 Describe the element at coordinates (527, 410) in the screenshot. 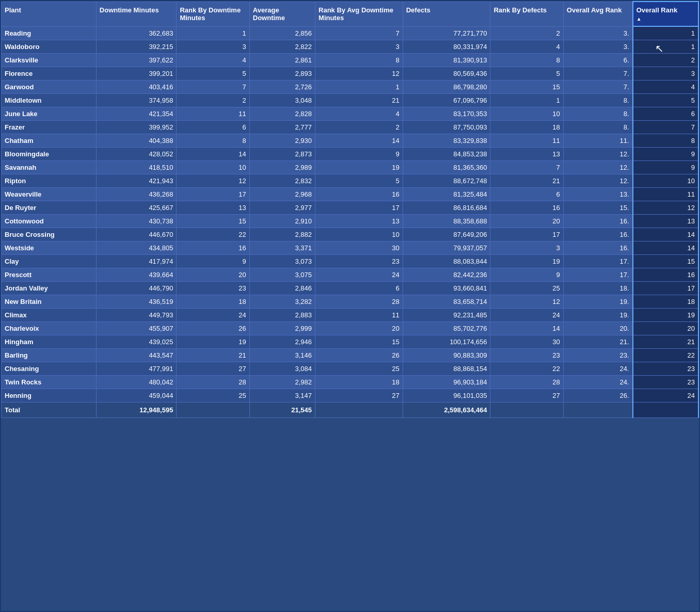

I see `total-rank-defects` at that location.